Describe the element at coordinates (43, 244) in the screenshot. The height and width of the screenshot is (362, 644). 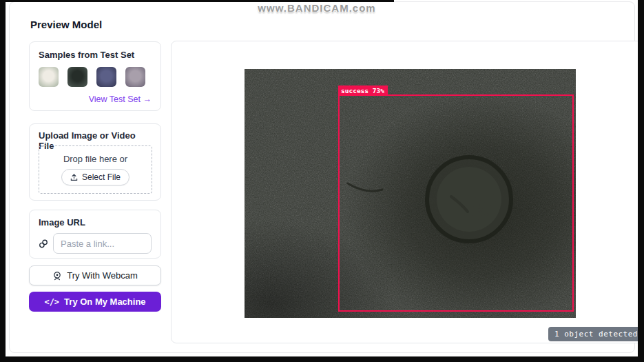
I see `link-icon` at that location.